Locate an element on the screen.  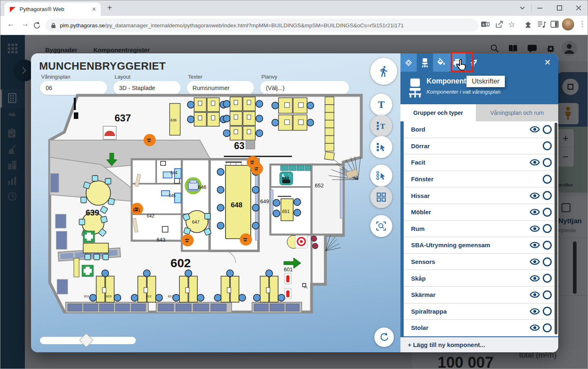
bookmark-star-icon: ☆ is located at coordinates (512, 24).